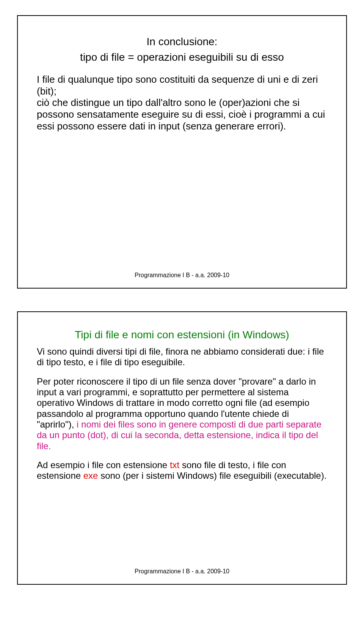  What do you see at coordinates (182, 570) in the screenshot?
I see `slide2-footer: Programmazione I B - a.a. 2009-10` at bounding box center [182, 570].